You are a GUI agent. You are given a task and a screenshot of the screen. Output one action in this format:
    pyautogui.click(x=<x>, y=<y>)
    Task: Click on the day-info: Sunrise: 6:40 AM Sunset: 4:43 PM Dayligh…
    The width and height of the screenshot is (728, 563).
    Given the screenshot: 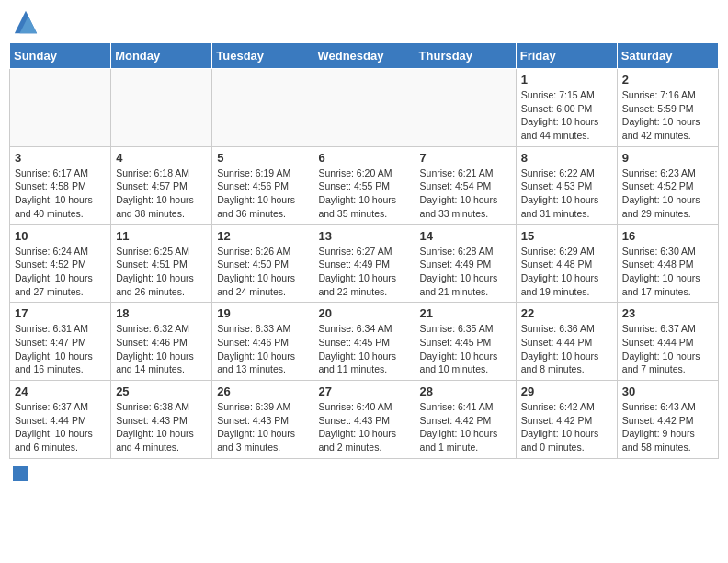 What is the action you would take?
    pyautogui.click(x=364, y=427)
    